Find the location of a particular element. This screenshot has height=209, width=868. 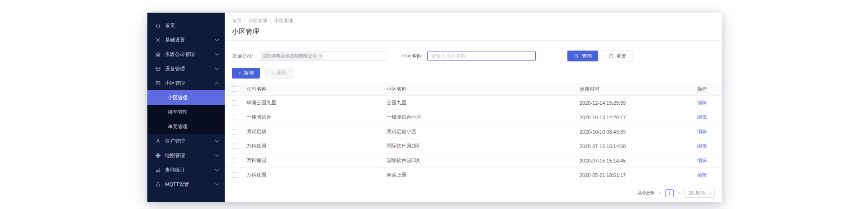

add-button: + 新增 is located at coordinates (246, 73).